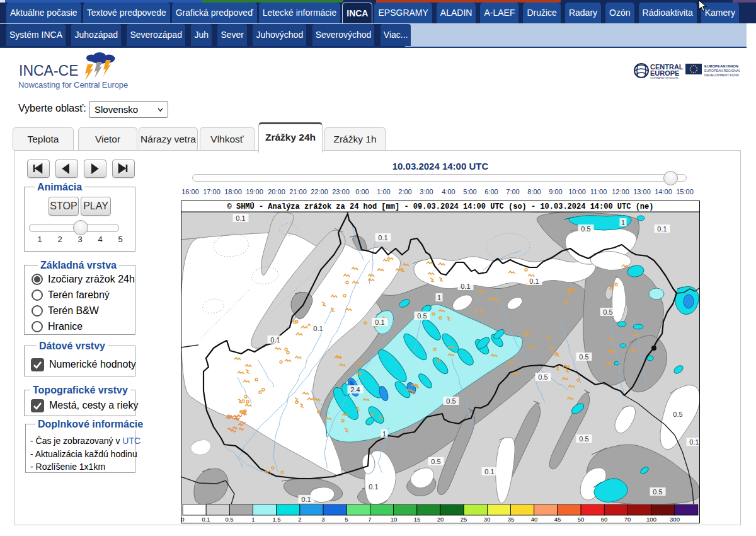  Describe the element at coordinates (355, 390) in the screenshot. I see `svg-text: 2.4` at that location.